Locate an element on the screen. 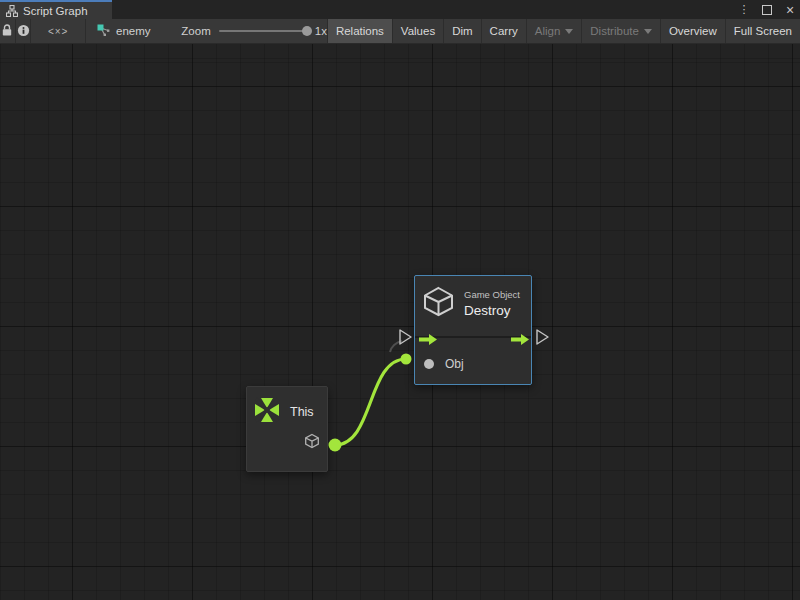 This screenshot has width=800, height=600. zoom-slider-handle is located at coordinates (307, 31).